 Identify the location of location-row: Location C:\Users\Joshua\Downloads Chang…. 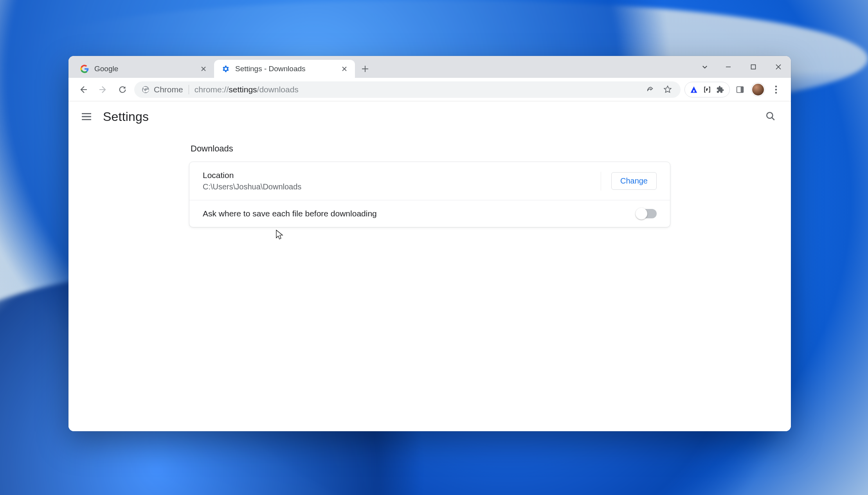
(430, 181).